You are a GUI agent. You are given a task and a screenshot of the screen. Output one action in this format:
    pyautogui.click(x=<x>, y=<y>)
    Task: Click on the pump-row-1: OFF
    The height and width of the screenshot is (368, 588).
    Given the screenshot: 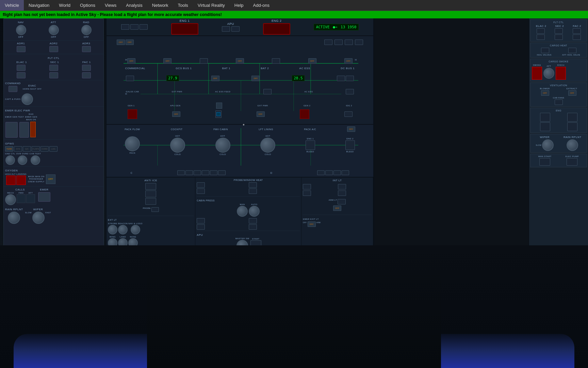 What is the action you would take?
    pyautogui.click(x=131, y=61)
    